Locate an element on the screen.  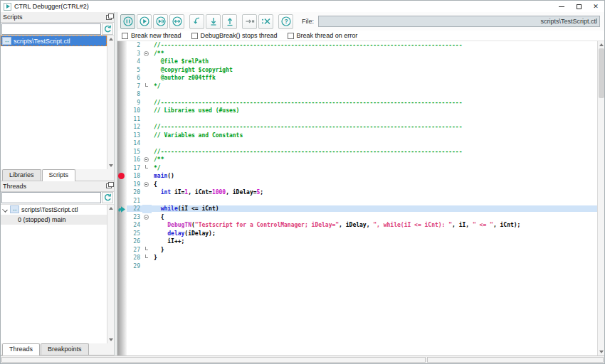
step-into-button is located at coordinates (214, 21).